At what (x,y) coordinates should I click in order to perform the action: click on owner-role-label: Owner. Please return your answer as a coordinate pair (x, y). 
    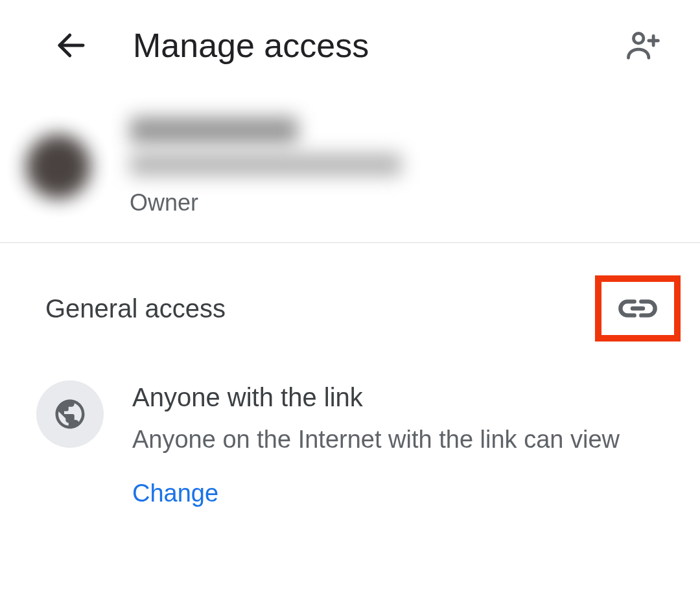
    Looking at the image, I should click on (266, 203).